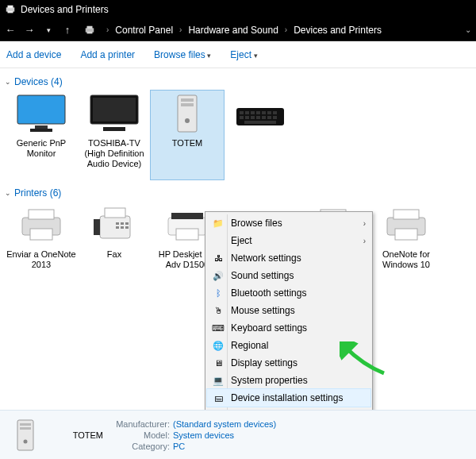 The height and width of the screenshot is (459, 476). Describe the element at coordinates (138, 446) in the screenshot. I see `details-category-label: Category:` at that location.